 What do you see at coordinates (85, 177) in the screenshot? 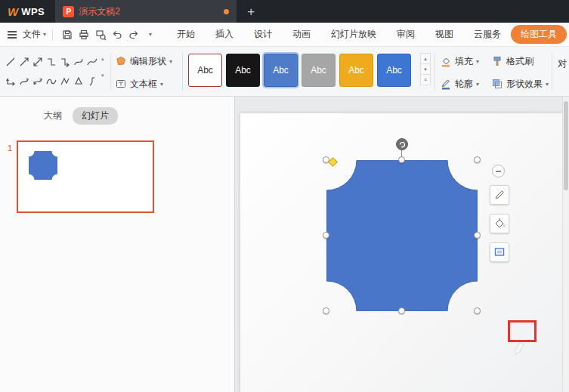
I see `slide-thumbnail` at bounding box center [85, 177].